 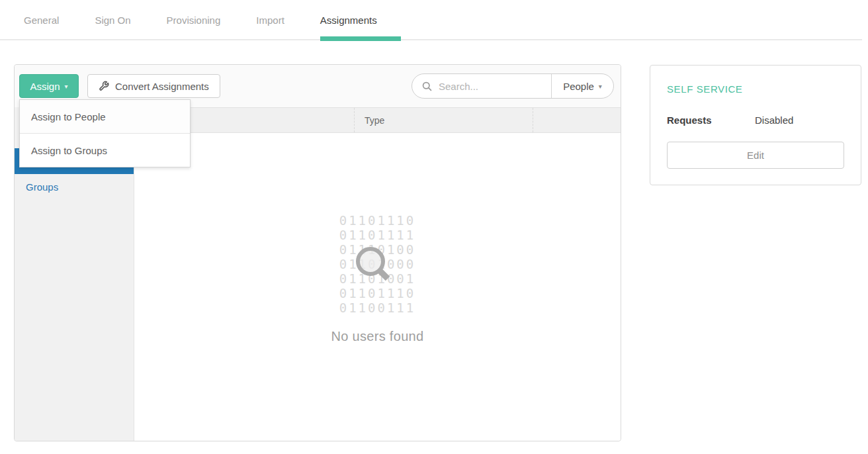 What do you see at coordinates (578, 86) in the screenshot?
I see `search-scope-value: People` at bounding box center [578, 86].